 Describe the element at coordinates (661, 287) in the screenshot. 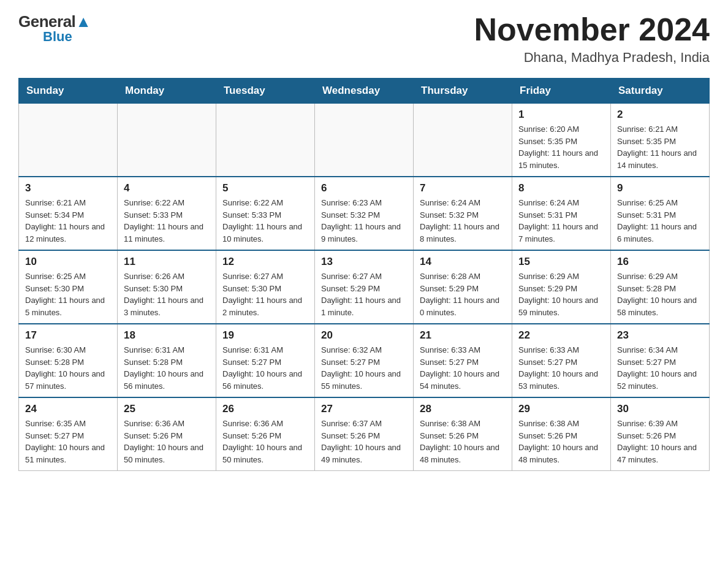

I see `calendar-cell: 16Sunrise: 6:29 AMSunset: 5:28 PMDayligh…` at that location.